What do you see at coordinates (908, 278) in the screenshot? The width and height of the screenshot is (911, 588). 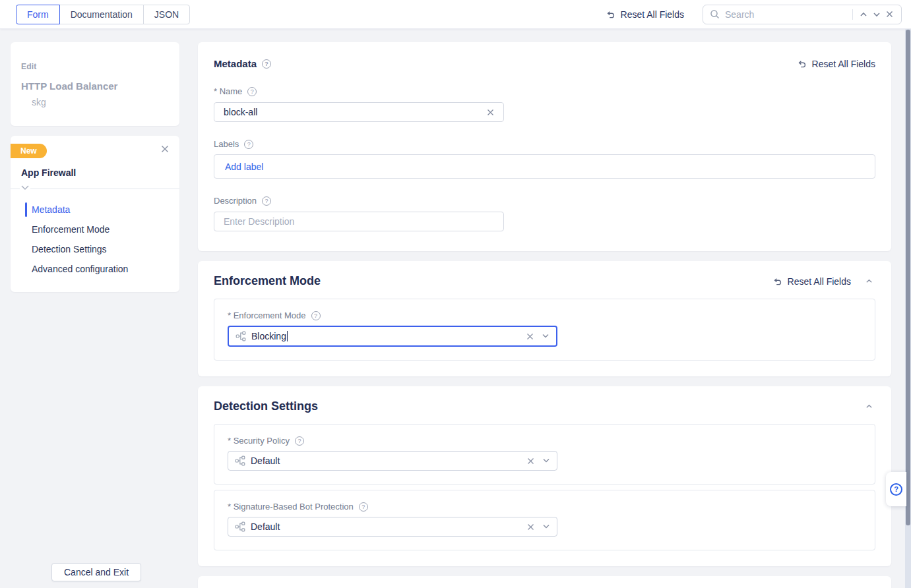 I see `page-scrollbar-thumb` at bounding box center [908, 278].